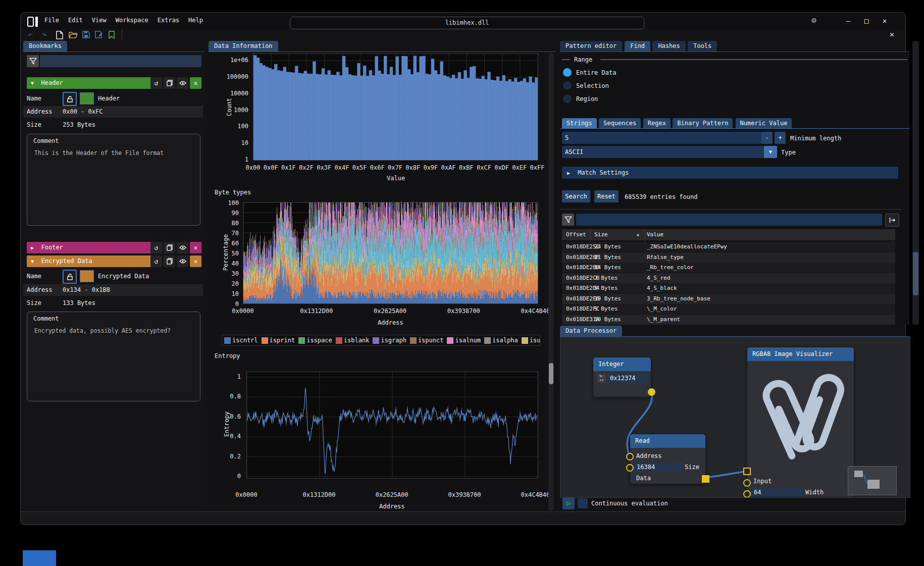 This screenshot has height=566, width=924. Describe the element at coordinates (114, 180) in the screenshot. I see `comment-box: Comment This is the Header of the File f…` at that location.